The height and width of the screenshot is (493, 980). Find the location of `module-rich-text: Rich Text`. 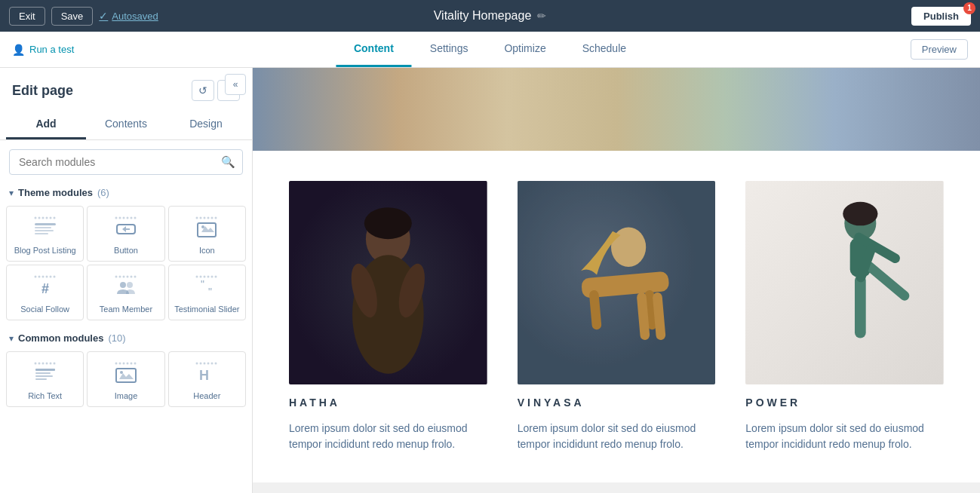

module-rich-text: Rich Text is located at coordinates (45, 379).